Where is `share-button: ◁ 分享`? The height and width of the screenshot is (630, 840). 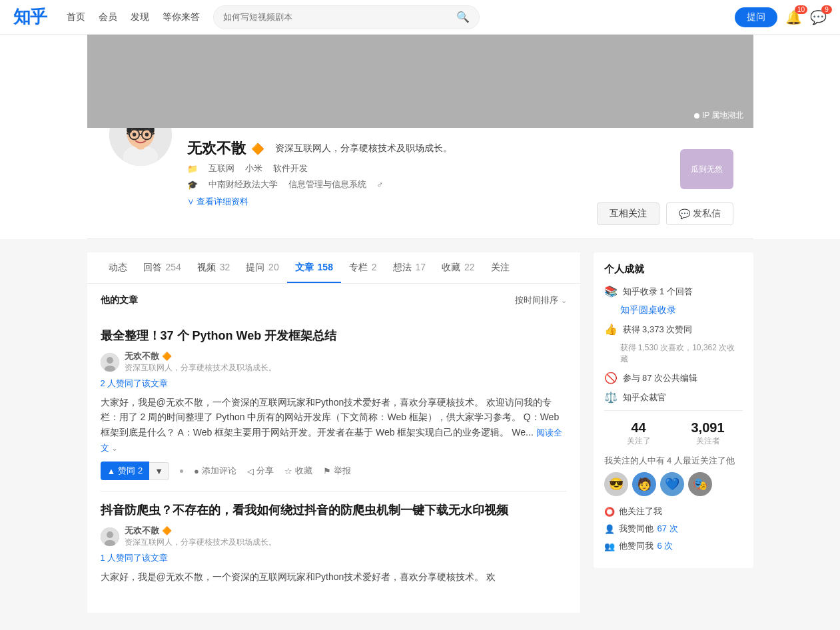 share-button: ◁ 分享 is located at coordinates (260, 471).